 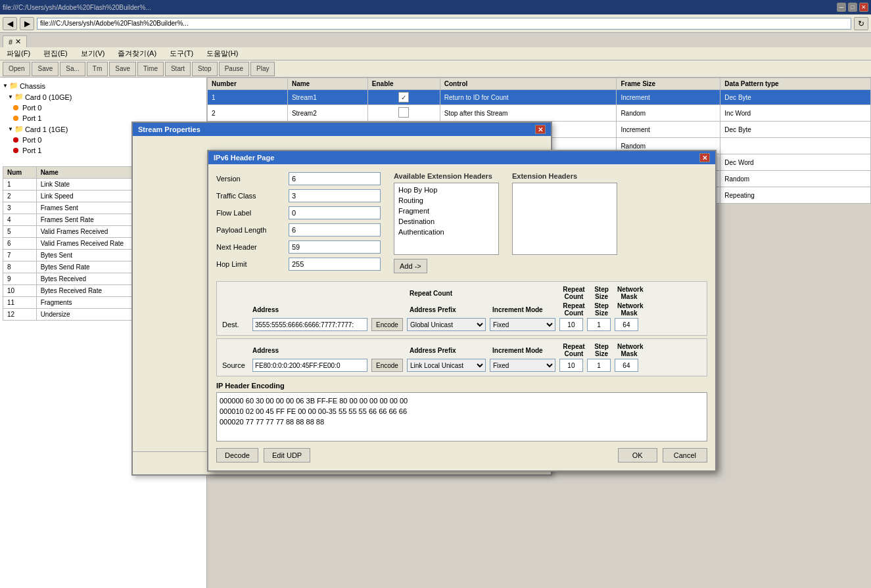 I want to click on tm-btn: Tm, so click(x=97, y=69).